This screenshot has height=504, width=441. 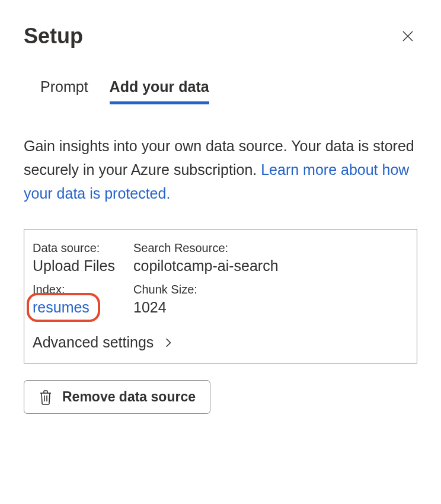 What do you see at coordinates (129, 397) in the screenshot?
I see `remove-button-label: Remove data source` at bounding box center [129, 397].